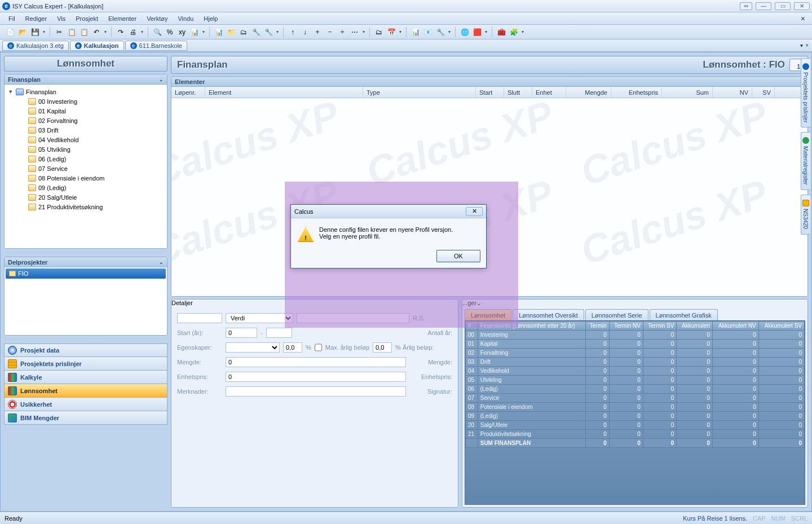  What do you see at coordinates (317, 32) in the screenshot?
I see `toolbar-button: ＋` at bounding box center [317, 32].